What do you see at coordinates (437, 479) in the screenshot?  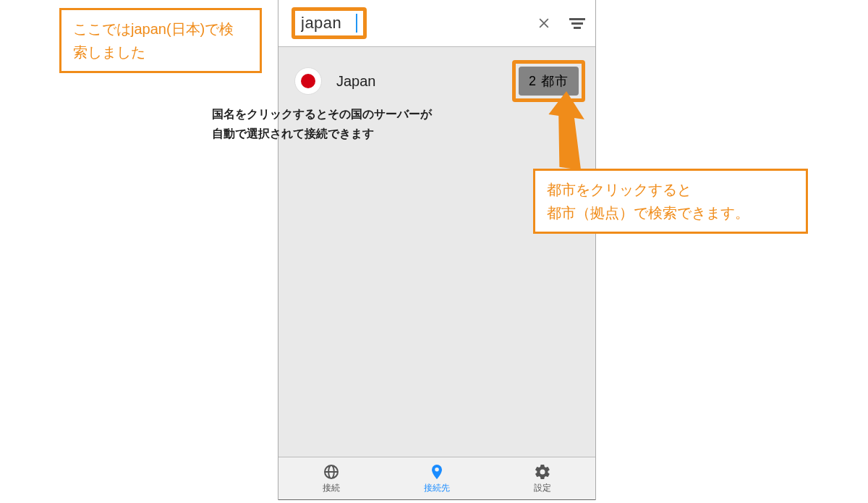 I see `nav-destinations: 接続先` at bounding box center [437, 479].